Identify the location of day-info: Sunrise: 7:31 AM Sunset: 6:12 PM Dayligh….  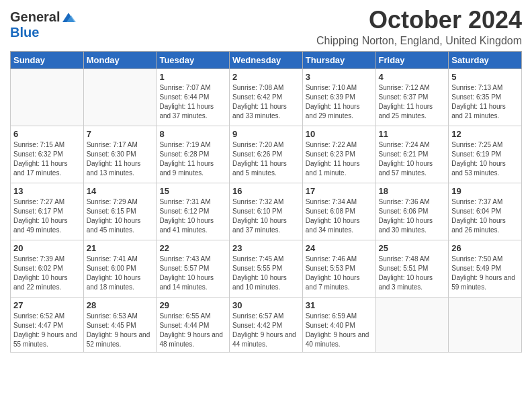
(193, 216).